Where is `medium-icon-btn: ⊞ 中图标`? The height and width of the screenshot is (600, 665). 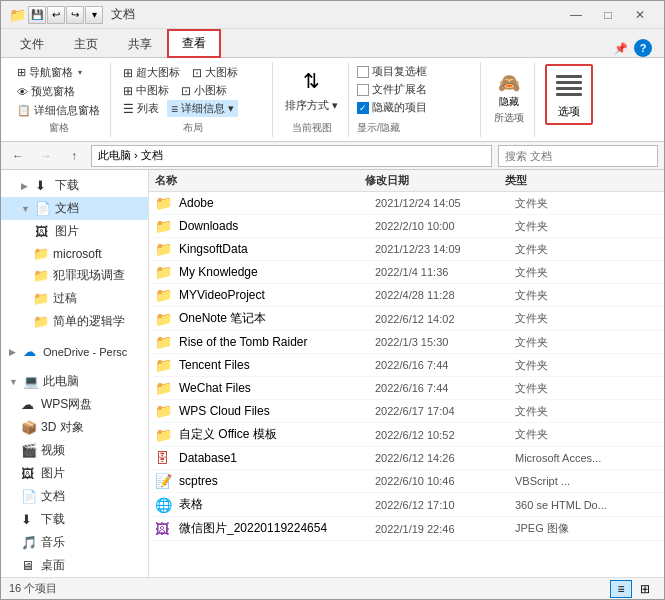 medium-icon-btn: ⊞ 中图标 is located at coordinates (146, 90).